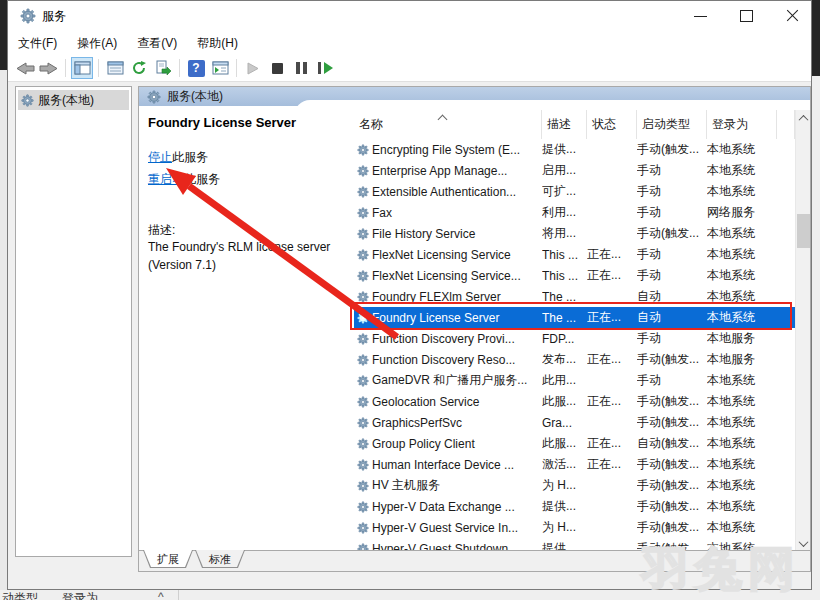  What do you see at coordinates (564, 255) in the screenshot?
I see `cell-desc: This ...` at bounding box center [564, 255].